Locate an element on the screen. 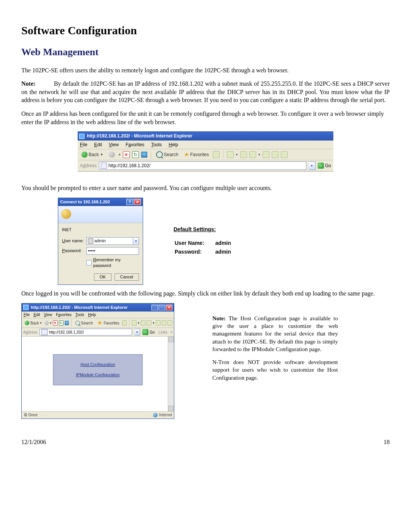 The height and width of the screenshot is (532, 411). ipmodule-configuration-link: IPModule Configuration is located at coordinates (98, 375).